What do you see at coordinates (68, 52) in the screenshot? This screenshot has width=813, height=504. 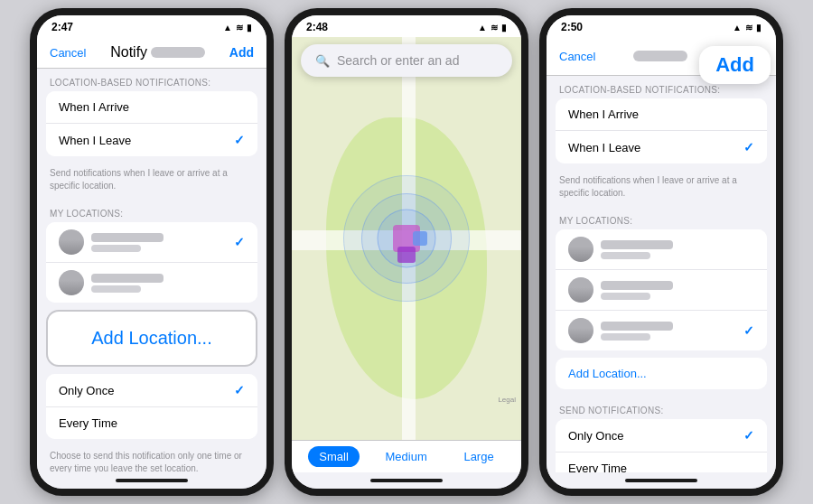 I see `cancel-button-1: Cancel` at bounding box center [68, 52].